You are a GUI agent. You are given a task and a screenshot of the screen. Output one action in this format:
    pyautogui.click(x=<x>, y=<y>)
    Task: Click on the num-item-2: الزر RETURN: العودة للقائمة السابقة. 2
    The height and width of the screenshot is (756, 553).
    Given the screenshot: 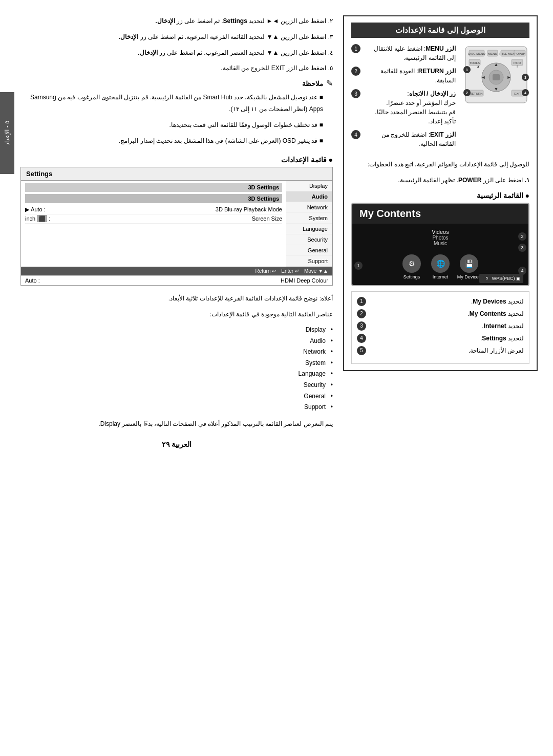 What is the action you would take?
    pyautogui.click(x=403, y=76)
    